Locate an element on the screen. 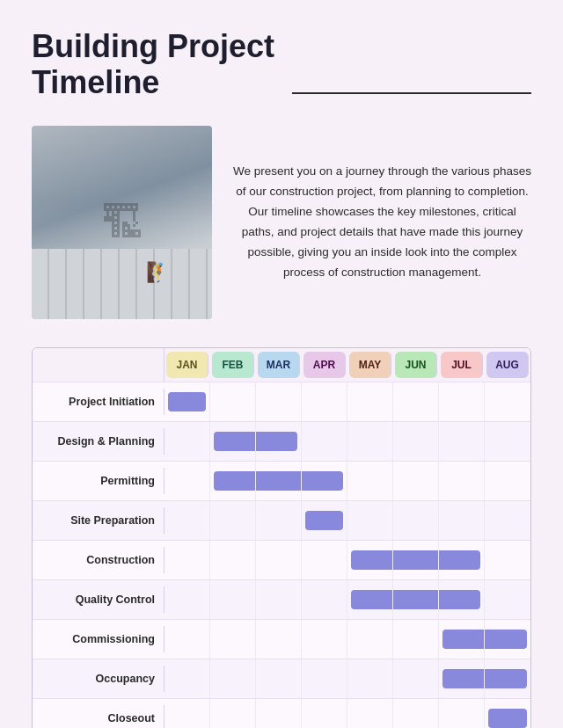  month-feb: FEB is located at coordinates (233, 365).